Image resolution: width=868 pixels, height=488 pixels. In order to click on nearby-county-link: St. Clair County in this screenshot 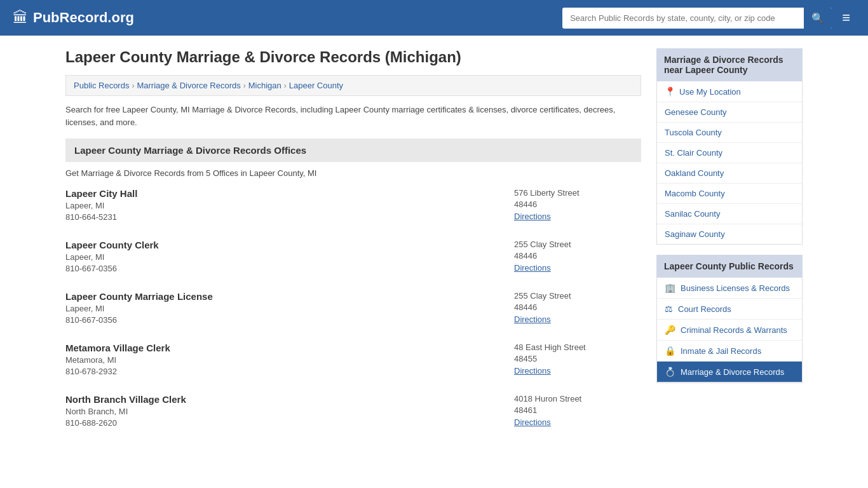, I will do `click(729, 153)`.